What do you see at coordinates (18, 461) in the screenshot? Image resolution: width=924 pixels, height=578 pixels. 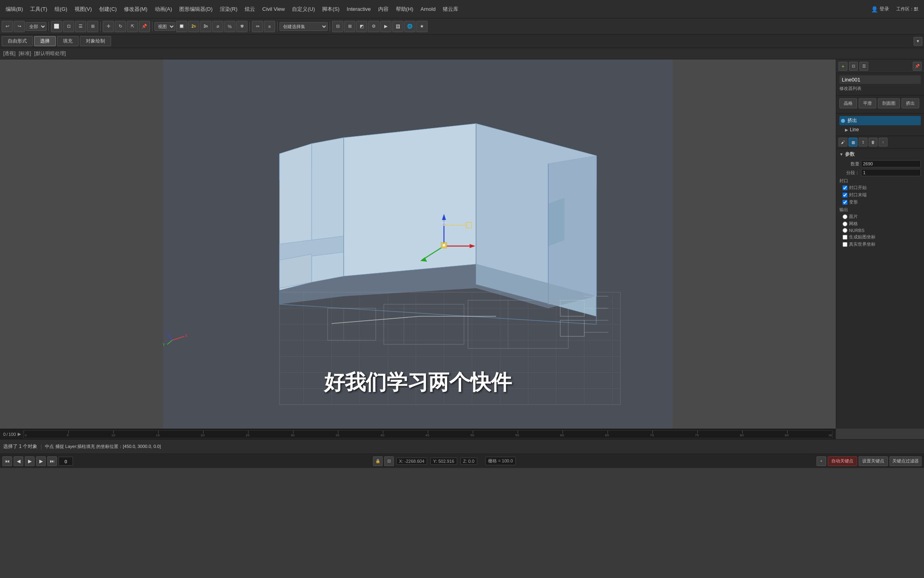 I see `prev-frame-btn: ◀` at bounding box center [18, 461].